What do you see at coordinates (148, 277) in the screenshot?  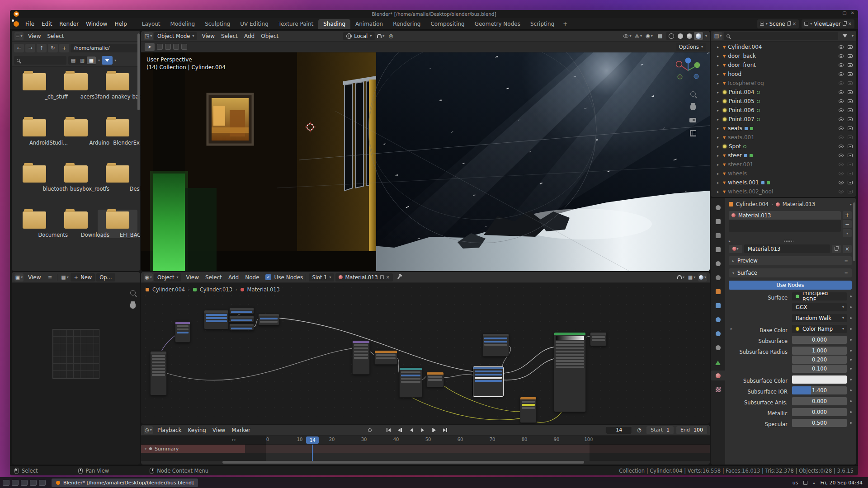 I see `editor-type-icon: ◉▾` at bounding box center [148, 277].